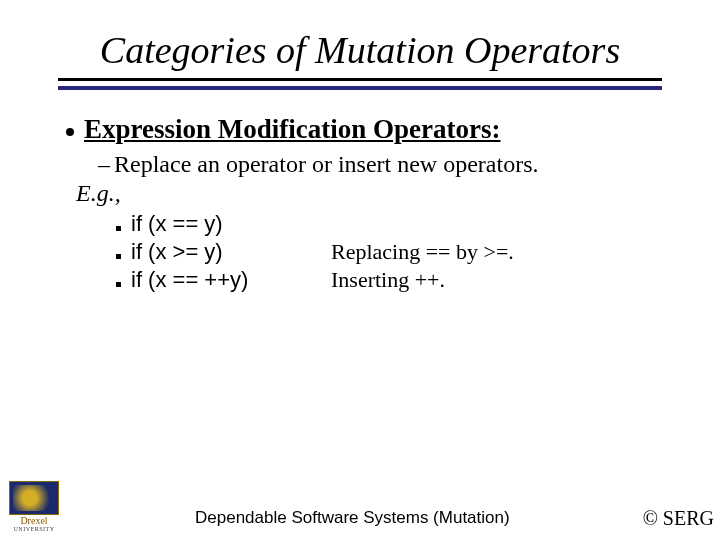 This screenshot has height=540, width=720. What do you see at coordinates (352, 520) in the screenshot?
I see `footer-center-text: Dependable Software Systems (Mutation)` at bounding box center [352, 520].